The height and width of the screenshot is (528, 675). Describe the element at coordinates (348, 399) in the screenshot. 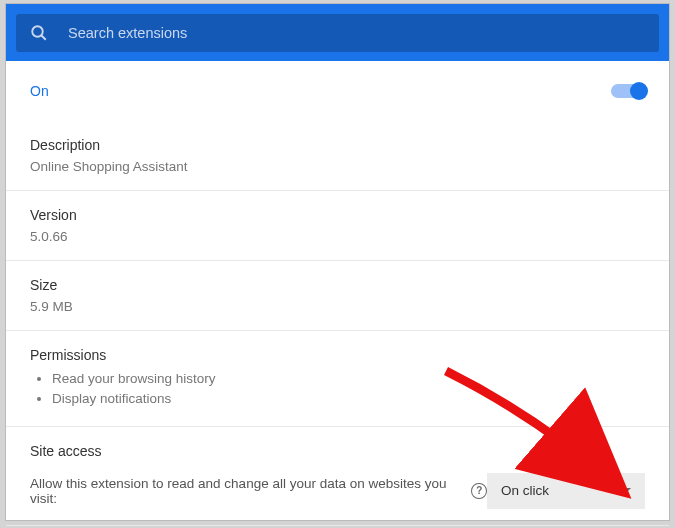

I see `list-item: Display notifications` at that location.